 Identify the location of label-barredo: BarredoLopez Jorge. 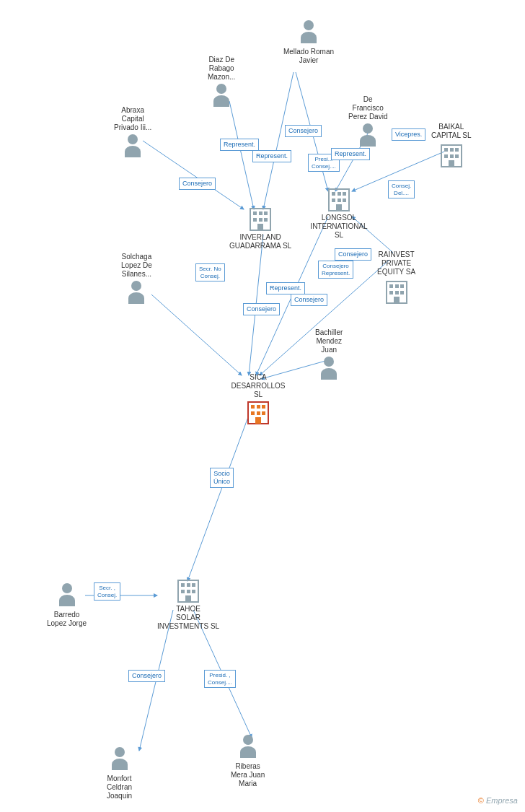
(66, 619).